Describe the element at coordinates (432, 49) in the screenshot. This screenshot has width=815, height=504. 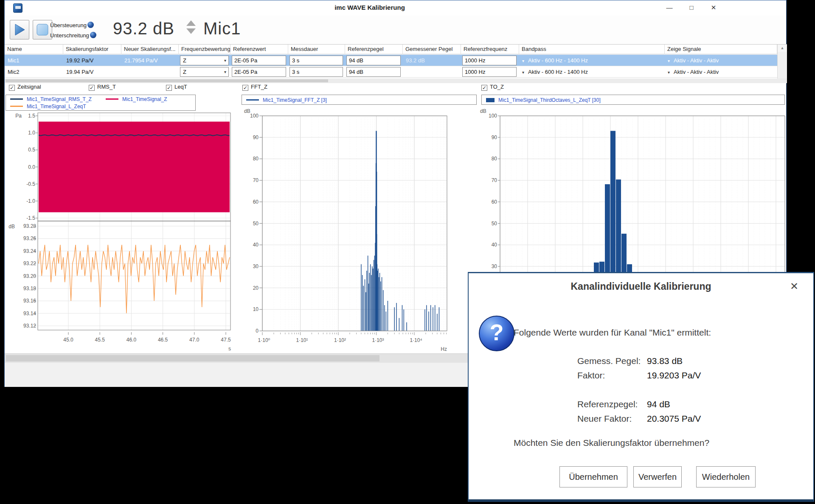
I see `col-header-gemessener-pegel: Gemessener Pegel` at that location.